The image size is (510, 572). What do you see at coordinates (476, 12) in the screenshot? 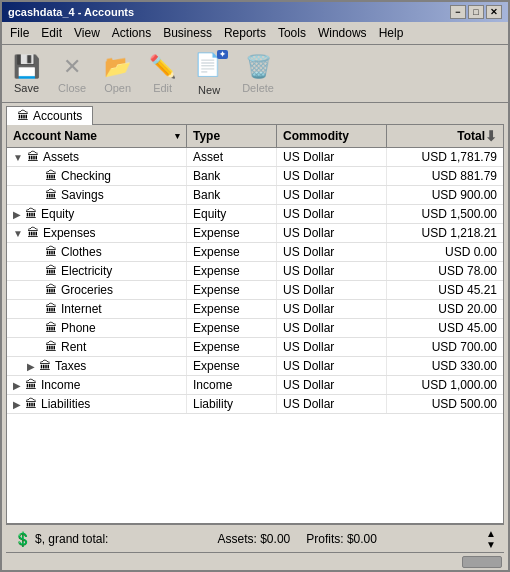
I see `title-bar-buttons: − □ ✕` at bounding box center [476, 12].